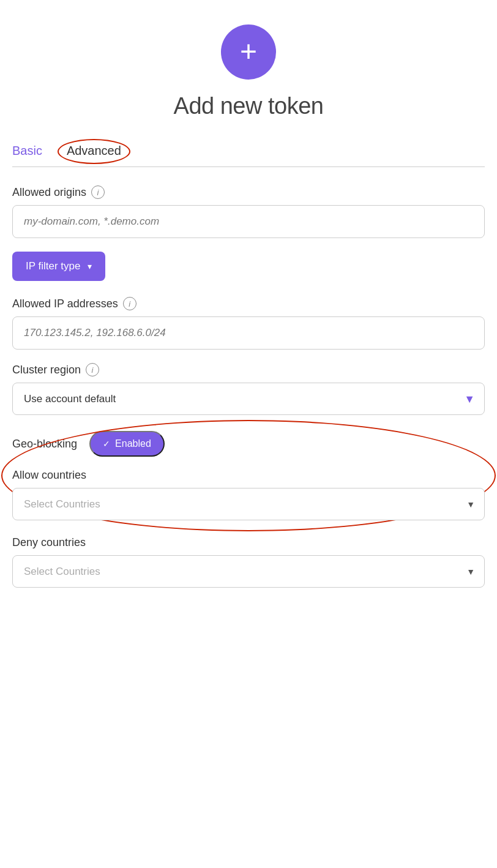 This screenshot has height=868, width=497. I want to click on allowed-origins-info-icon: i, so click(98, 192).